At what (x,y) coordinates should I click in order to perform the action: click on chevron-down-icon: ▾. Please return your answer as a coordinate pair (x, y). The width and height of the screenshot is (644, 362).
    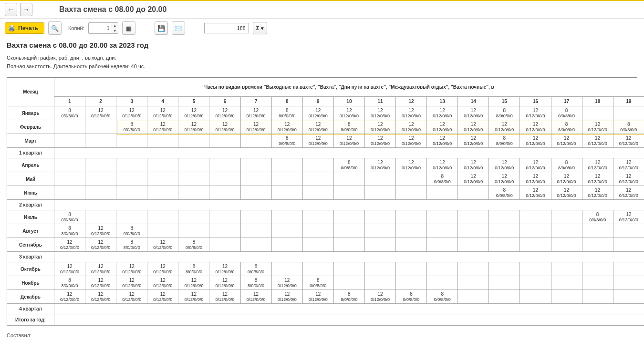
    Looking at the image, I should click on (262, 29).